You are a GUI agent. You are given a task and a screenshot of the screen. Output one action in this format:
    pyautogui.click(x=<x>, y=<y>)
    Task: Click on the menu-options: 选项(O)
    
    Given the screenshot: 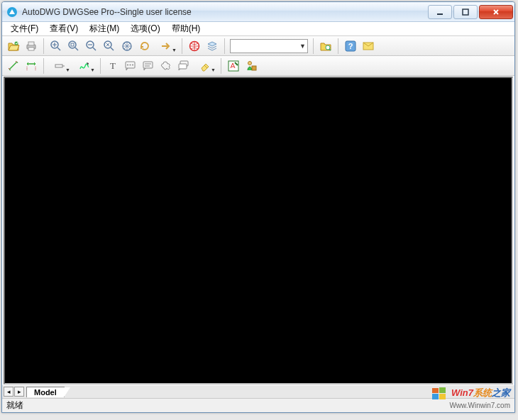 What is the action you would take?
    pyautogui.click(x=145, y=28)
    